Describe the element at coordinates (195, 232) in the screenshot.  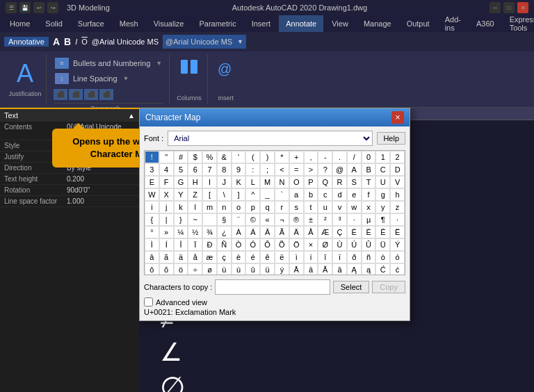
I see `char-cell: ½` at that location.